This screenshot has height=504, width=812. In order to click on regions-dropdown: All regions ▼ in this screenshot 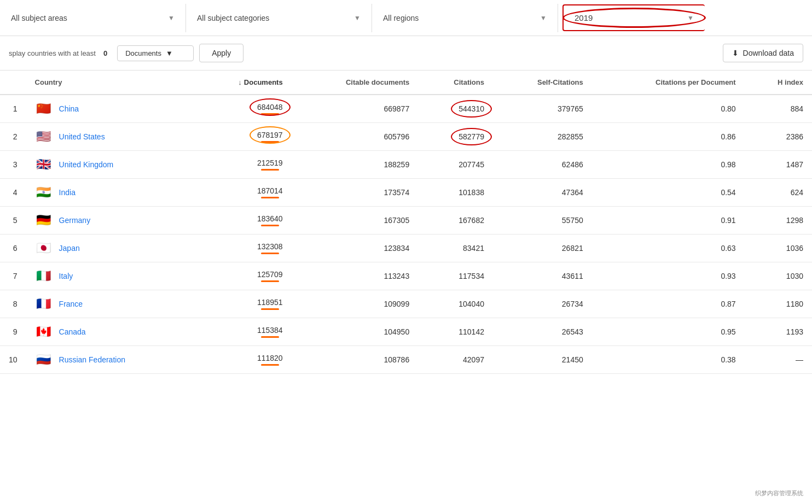, I will do `click(465, 18)`.